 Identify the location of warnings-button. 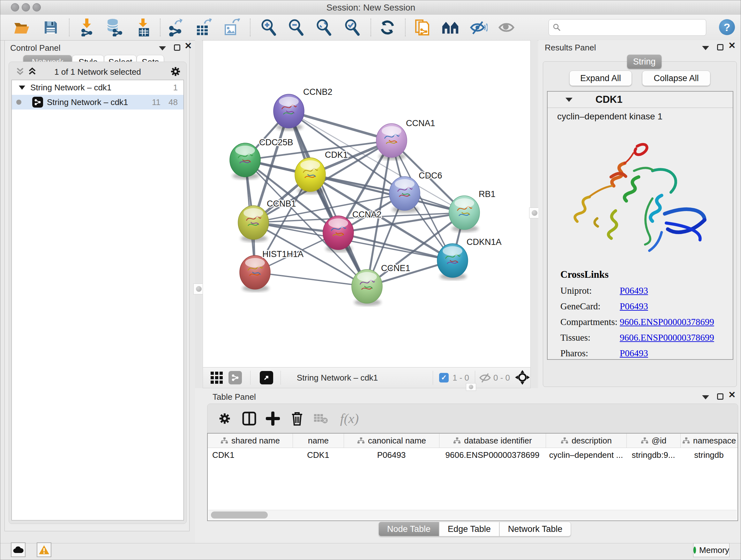
(44, 550).